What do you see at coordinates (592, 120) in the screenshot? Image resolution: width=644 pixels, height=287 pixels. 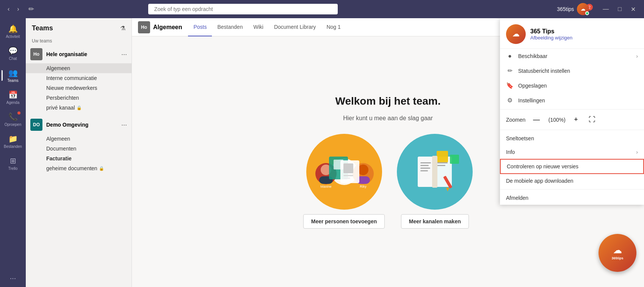 I see `zoom-fullscreen-button: ⛶` at bounding box center [592, 120].